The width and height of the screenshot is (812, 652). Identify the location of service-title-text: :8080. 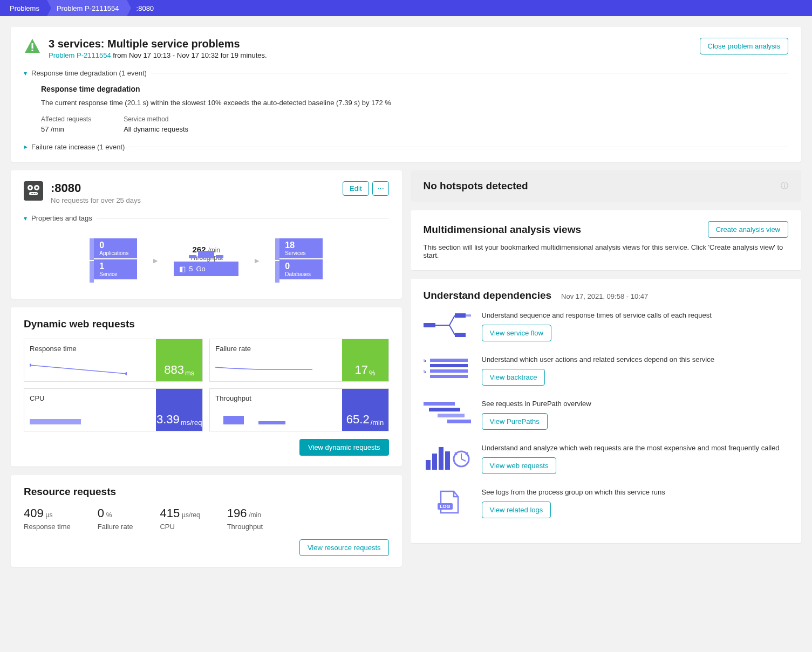
(96, 188).